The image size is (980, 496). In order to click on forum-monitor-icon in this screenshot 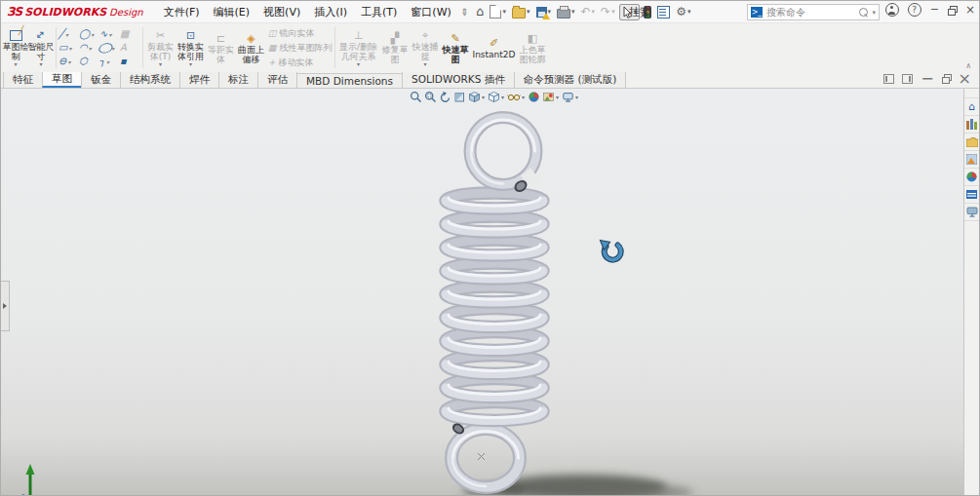, I will do `click(972, 212)`.